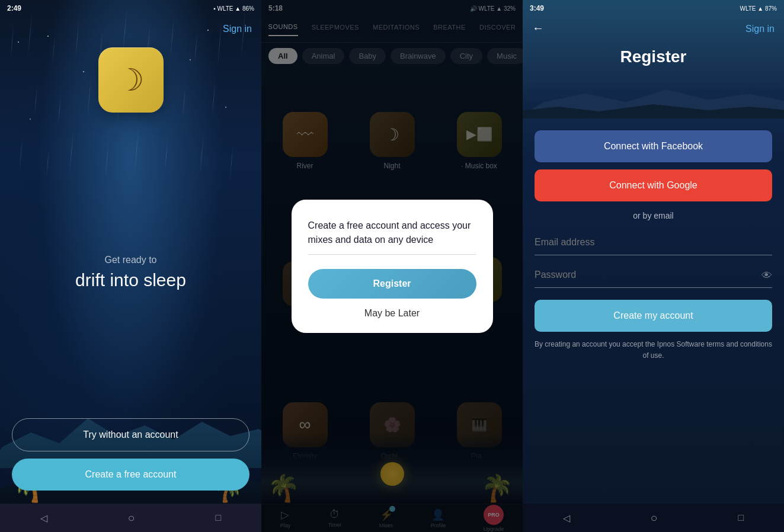  I want to click on app-logo: ☽, so click(131, 80).